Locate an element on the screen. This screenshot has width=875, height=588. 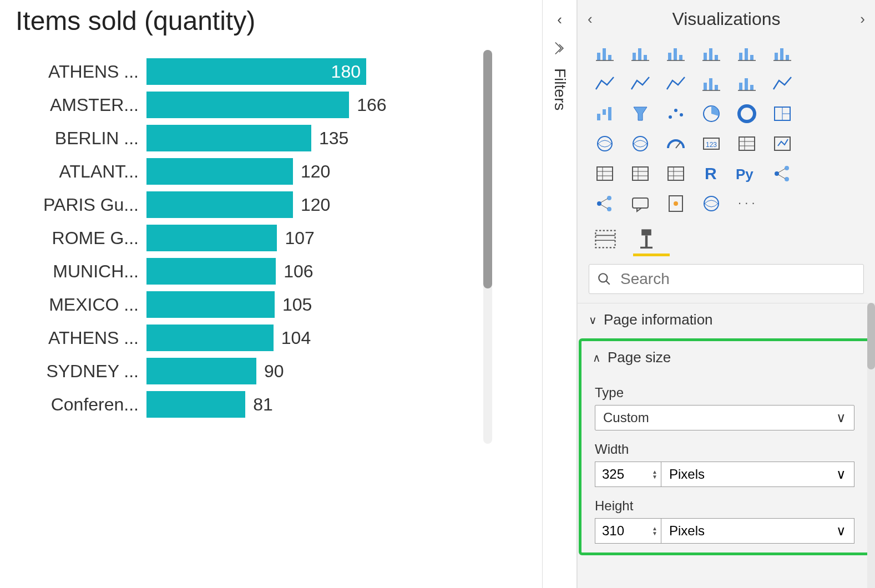
bar-value: 106 is located at coordinates (294, 271).